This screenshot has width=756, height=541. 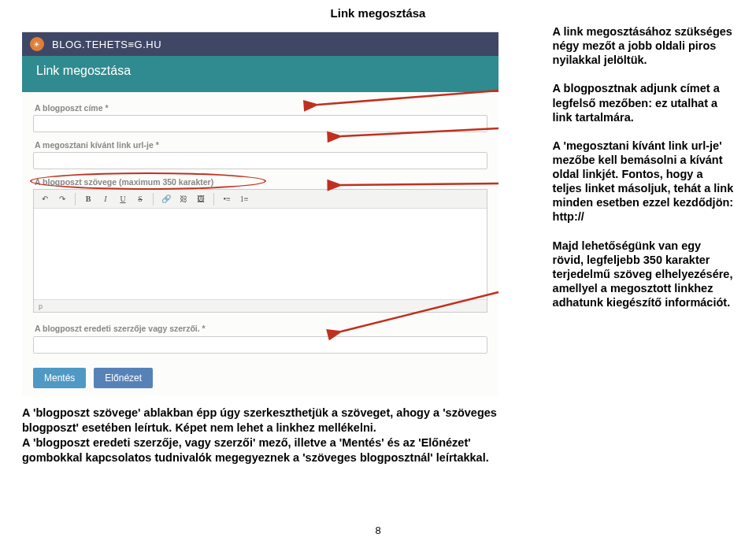 What do you see at coordinates (166, 199) in the screenshot?
I see `link-icon: 🔗` at bounding box center [166, 199].